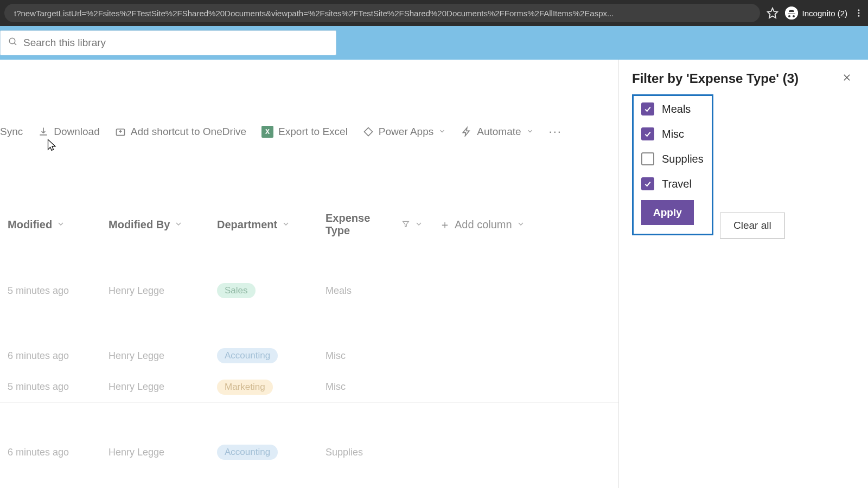 This screenshot has width=868, height=488. I want to click on filter-option-label: Supplies, so click(682, 159).